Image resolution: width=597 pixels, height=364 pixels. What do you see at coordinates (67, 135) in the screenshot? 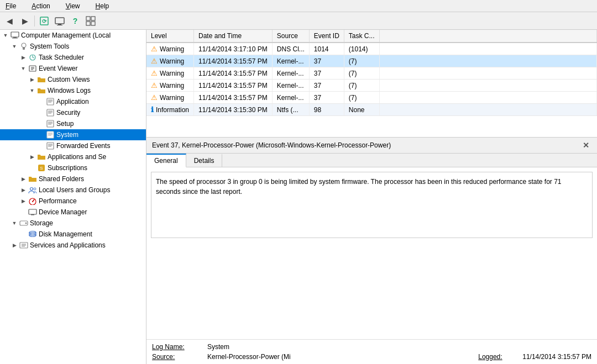
I see `sidebar-label-system: System` at bounding box center [67, 135].